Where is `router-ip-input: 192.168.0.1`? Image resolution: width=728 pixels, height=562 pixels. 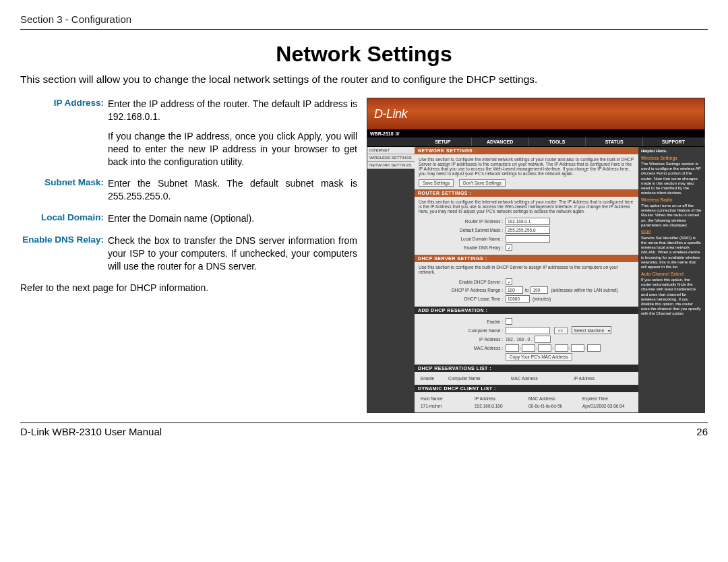 router-ip-input: 192.168.0.1 is located at coordinates (528, 221).